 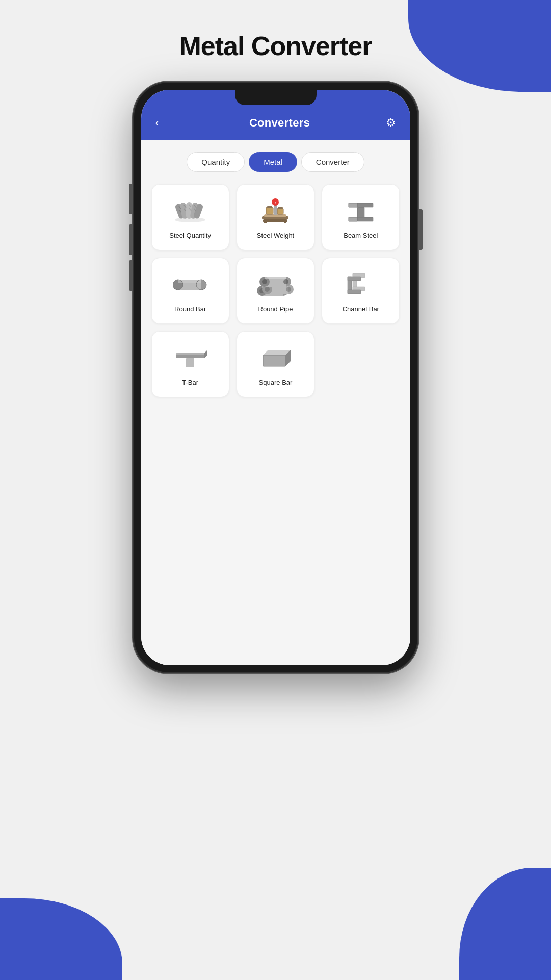 What do you see at coordinates (275, 364) in the screenshot?
I see `grid-item-square-bar: Square Bar` at bounding box center [275, 364].